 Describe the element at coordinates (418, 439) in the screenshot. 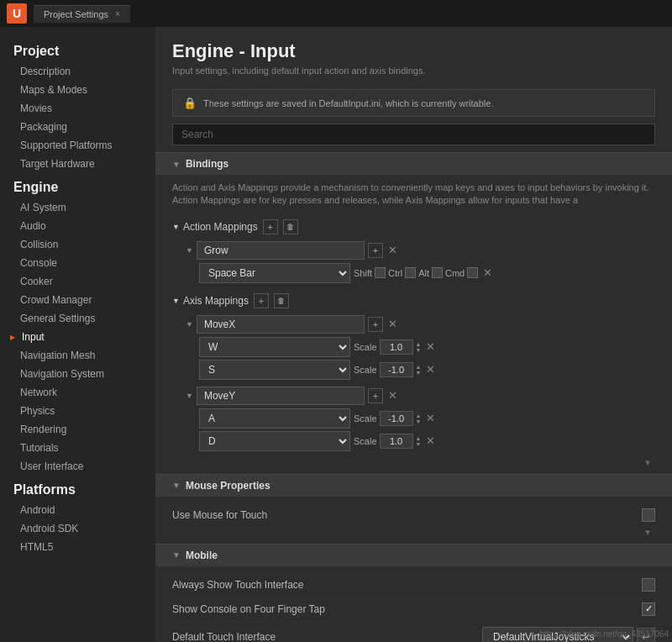

I see `scale-d-up-icon: ▲` at that location.